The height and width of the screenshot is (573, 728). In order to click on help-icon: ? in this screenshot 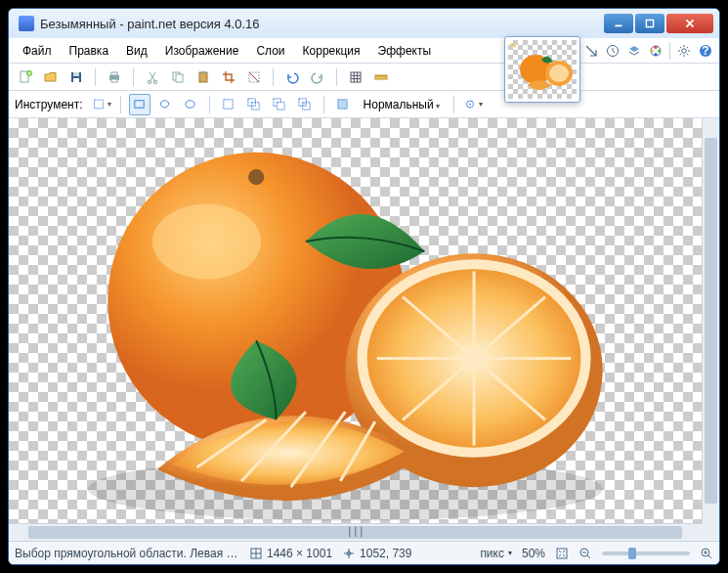, I will do `click(706, 51)`.